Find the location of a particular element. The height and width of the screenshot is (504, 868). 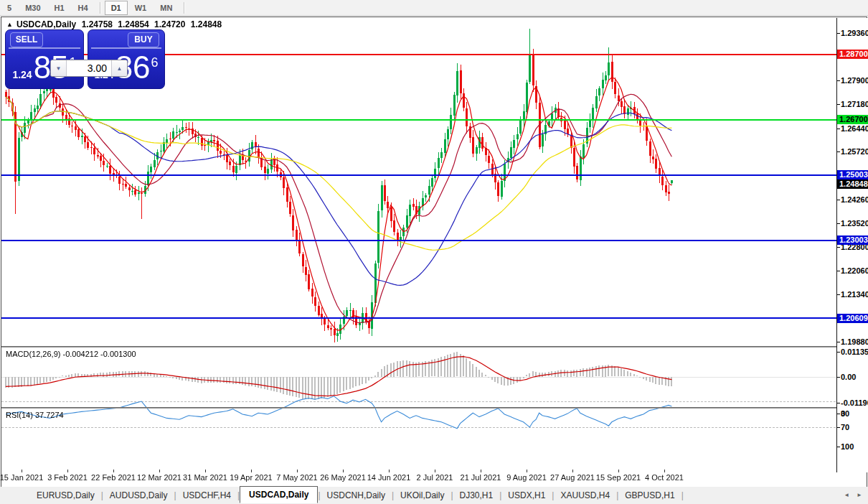

ohlc-low: 1.24720 is located at coordinates (169, 24).